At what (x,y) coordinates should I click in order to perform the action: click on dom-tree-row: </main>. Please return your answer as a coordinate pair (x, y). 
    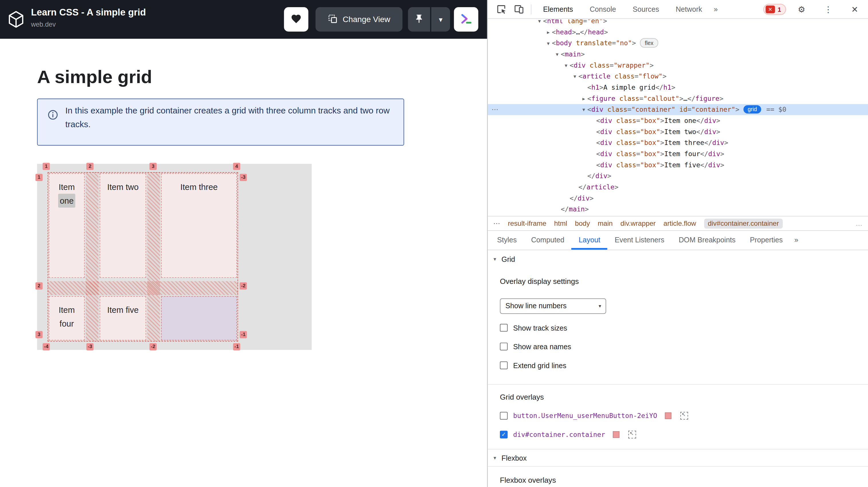
    Looking at the image, I should click on (678, 209).